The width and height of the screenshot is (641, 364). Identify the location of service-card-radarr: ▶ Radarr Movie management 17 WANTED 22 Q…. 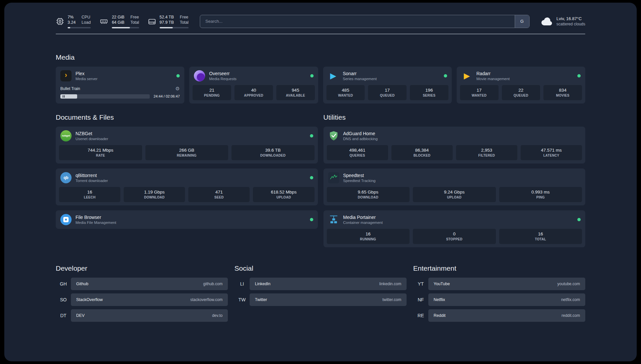
(521, 85).